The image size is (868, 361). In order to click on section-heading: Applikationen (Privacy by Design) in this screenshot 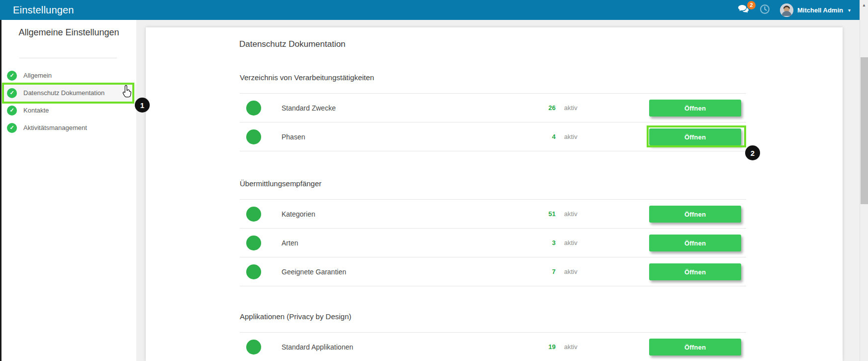, I will do `click(493, 317)`.